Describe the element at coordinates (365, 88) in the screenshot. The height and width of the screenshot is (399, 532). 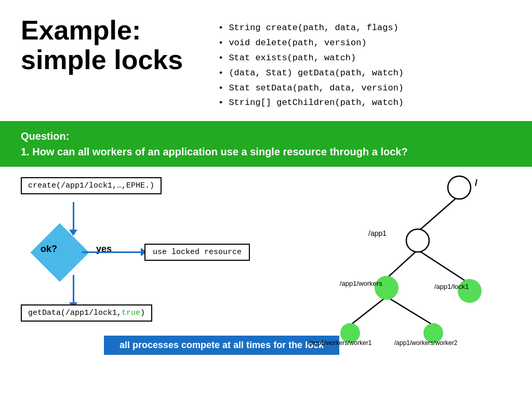
I see `api-item-5: Stat setData(path, data, version)` at that location.